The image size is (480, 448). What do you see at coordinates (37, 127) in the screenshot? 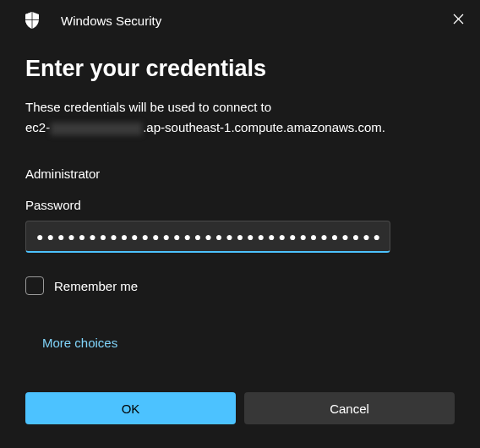
I see `host-prefix: ec2-` at bounding box center [37, 127].